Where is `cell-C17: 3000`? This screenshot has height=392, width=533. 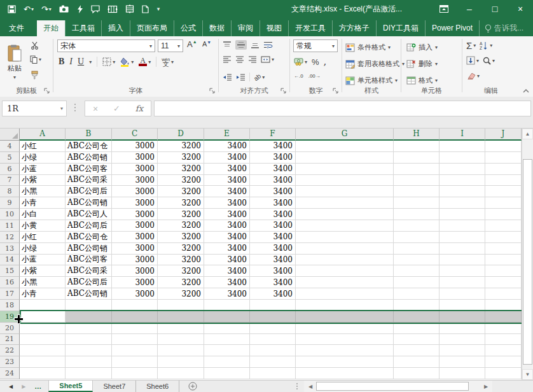
cell-C17: 3000 is located at coordinates (135, 294).